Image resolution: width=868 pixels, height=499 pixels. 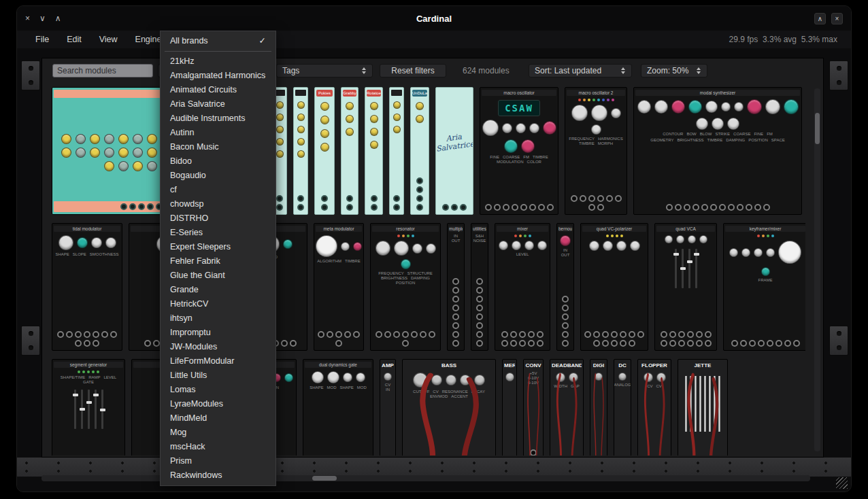 What do you see at coordinates (565, 253) in the screenshot?
I see `param-labels: INOUT` at bounding box center [565, 253].